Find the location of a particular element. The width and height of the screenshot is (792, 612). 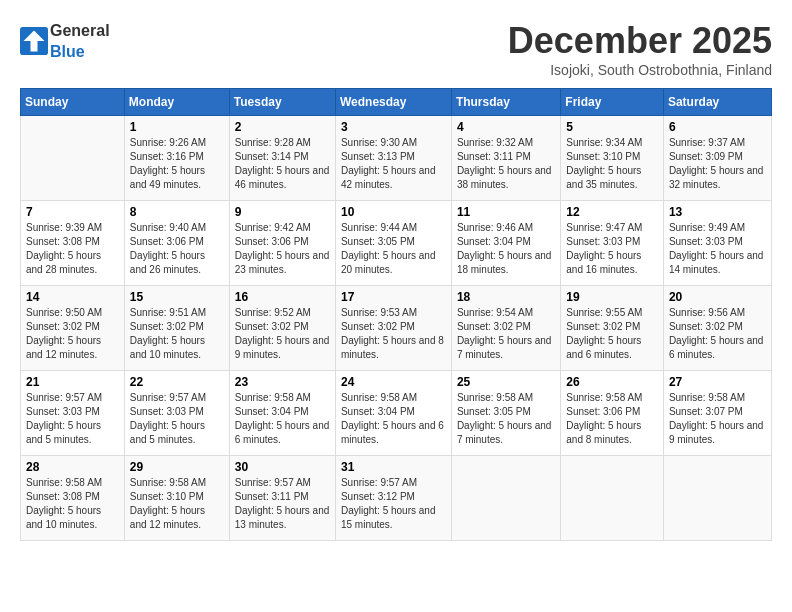

day-info: Sunrise: 9:58 AM Sunset: 3:07 PM Dayligh… is located at coordinates (718, 419).